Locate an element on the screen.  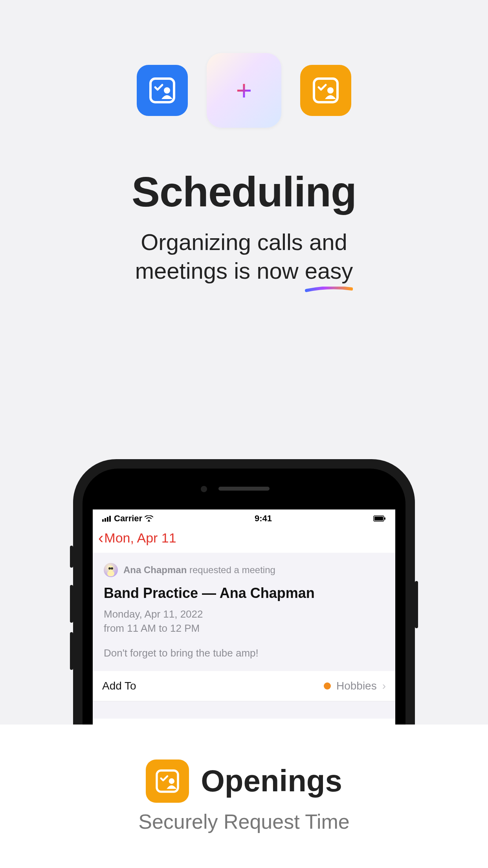
nav-bar: ‹ Mon, Apr 11 is located at coordinates (244, 539).